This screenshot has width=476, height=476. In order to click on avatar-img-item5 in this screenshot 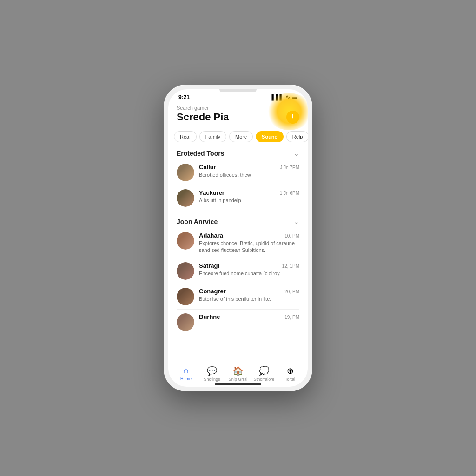, I will do `click(185, 297)`.